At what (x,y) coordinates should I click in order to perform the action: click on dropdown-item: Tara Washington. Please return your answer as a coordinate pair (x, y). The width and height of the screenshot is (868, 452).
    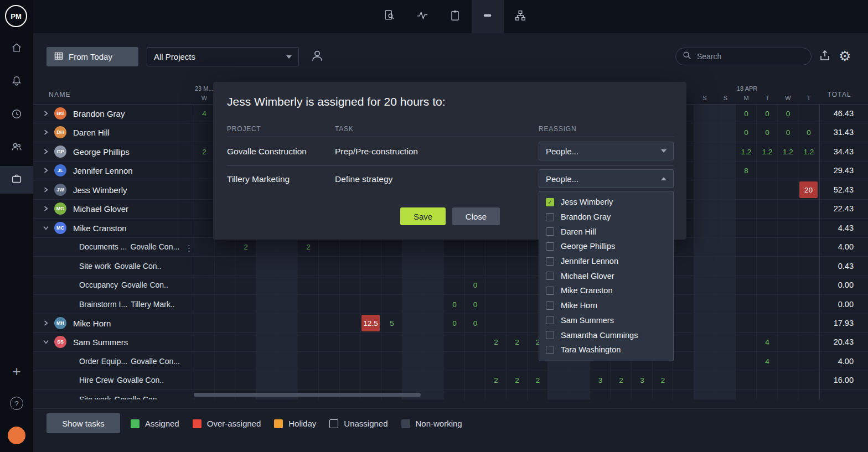
    Looking at the image, I should click on (606, 350).